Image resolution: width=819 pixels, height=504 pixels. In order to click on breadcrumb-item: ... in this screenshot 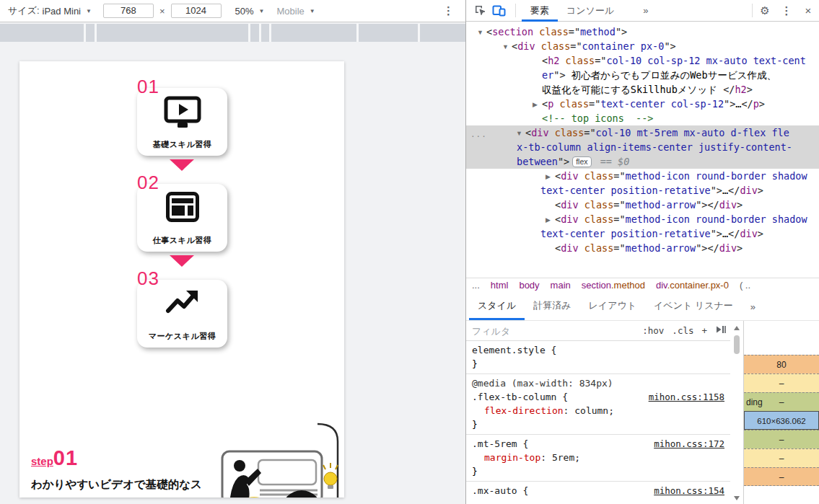, I will do `click(476, 286)`.